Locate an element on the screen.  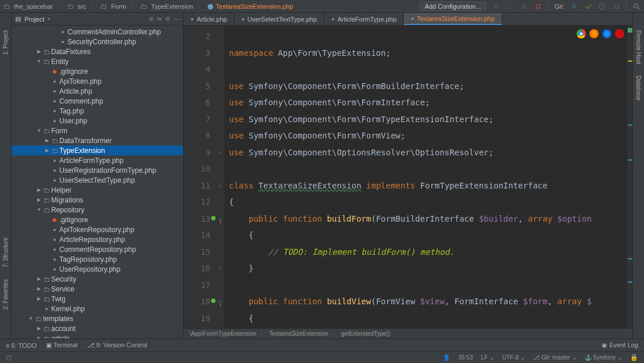
caret-position: 35:53 is located at coordinates (465, 357).